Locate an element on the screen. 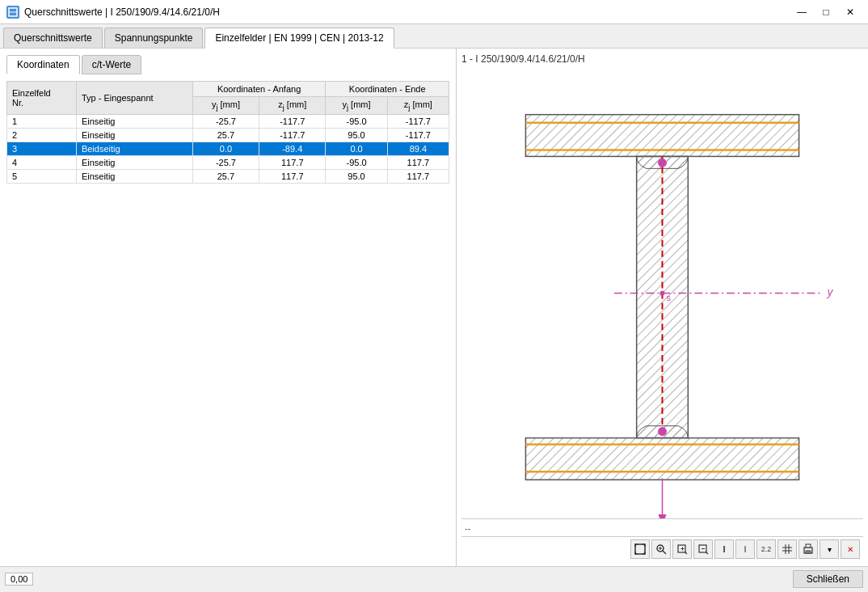  grid-button is located at coordinates (787, 549).